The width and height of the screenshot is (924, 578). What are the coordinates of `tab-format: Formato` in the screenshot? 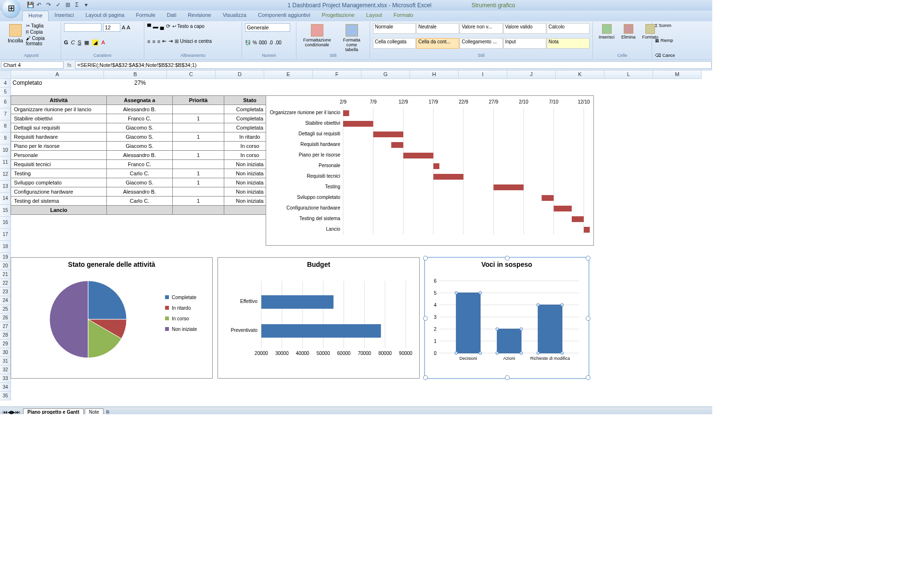 It's located at (403, 16).